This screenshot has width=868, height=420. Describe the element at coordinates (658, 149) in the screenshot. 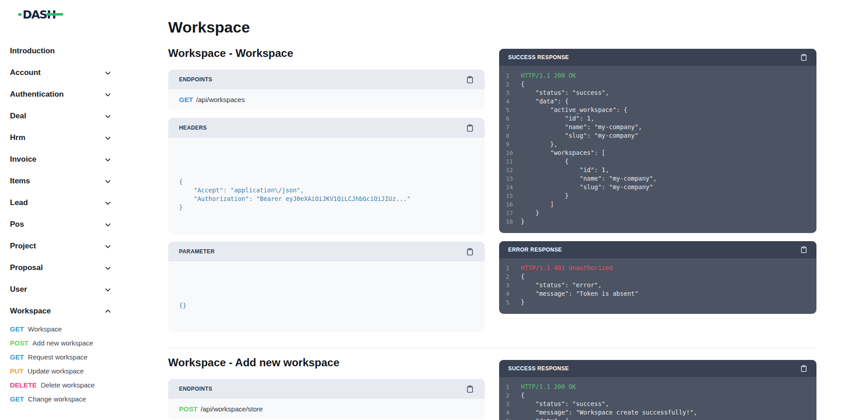

I see `response-code-block: HTTP/1.1 200 OK { "status": "success", "…` at that location.